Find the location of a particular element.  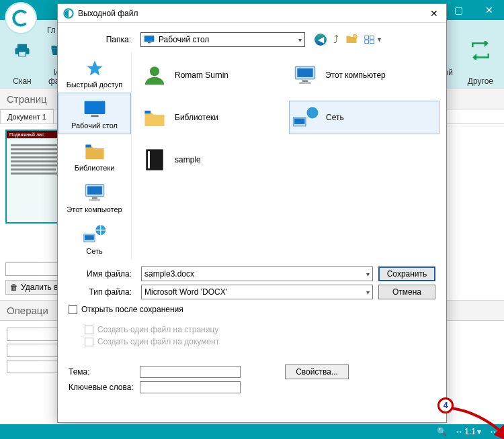

cancel-button: Отмена is located at coordinates (407, 292).